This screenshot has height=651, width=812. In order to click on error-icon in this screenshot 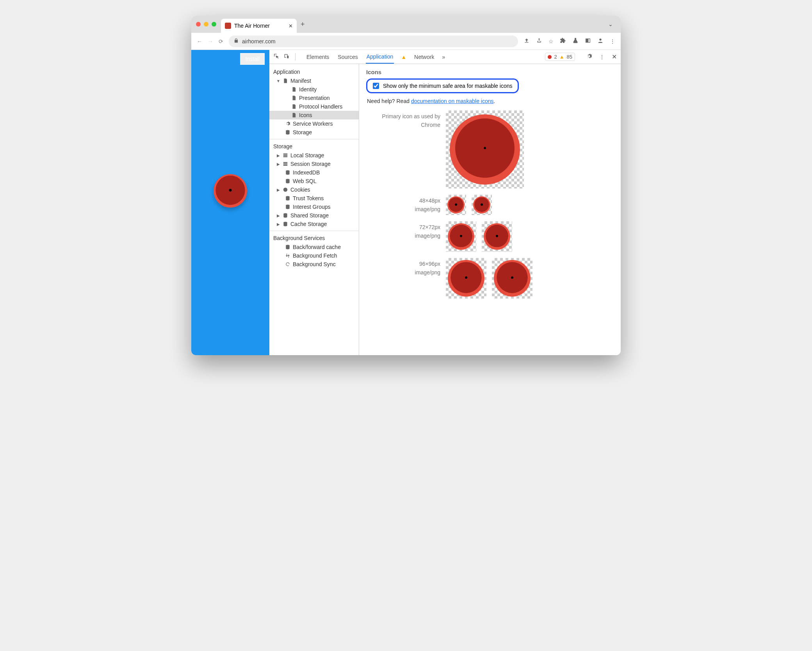, I will do `click(550, 57)`.